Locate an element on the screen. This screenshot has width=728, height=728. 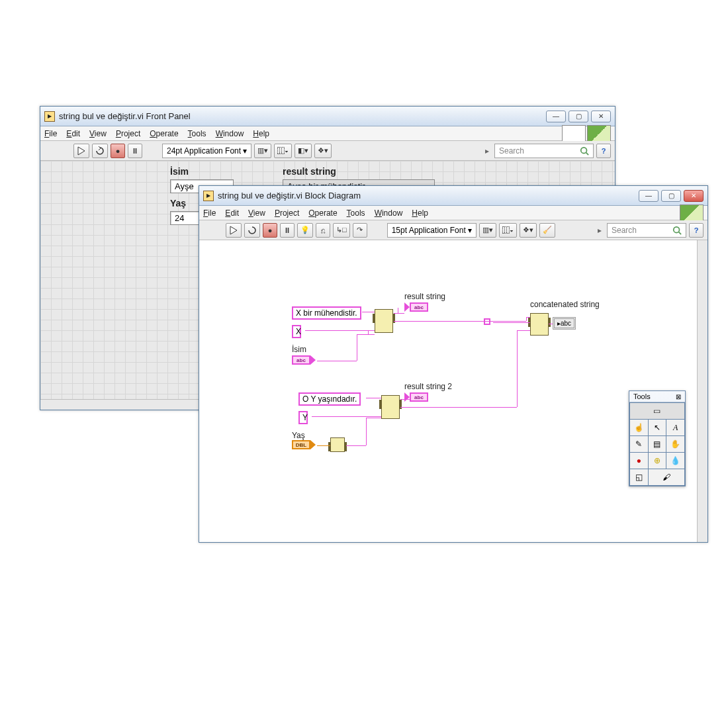
block-diagram-titlebar: ▶ string bul ve değiştir.vi Block Diagra… is located at coordinates (453, 196).